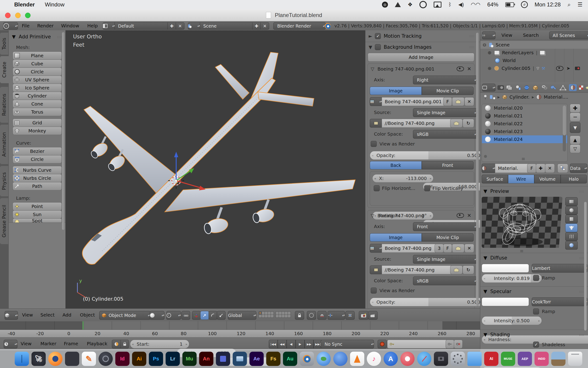  I want to click on fuse-dock-icon: Fs, so click(273, 359).